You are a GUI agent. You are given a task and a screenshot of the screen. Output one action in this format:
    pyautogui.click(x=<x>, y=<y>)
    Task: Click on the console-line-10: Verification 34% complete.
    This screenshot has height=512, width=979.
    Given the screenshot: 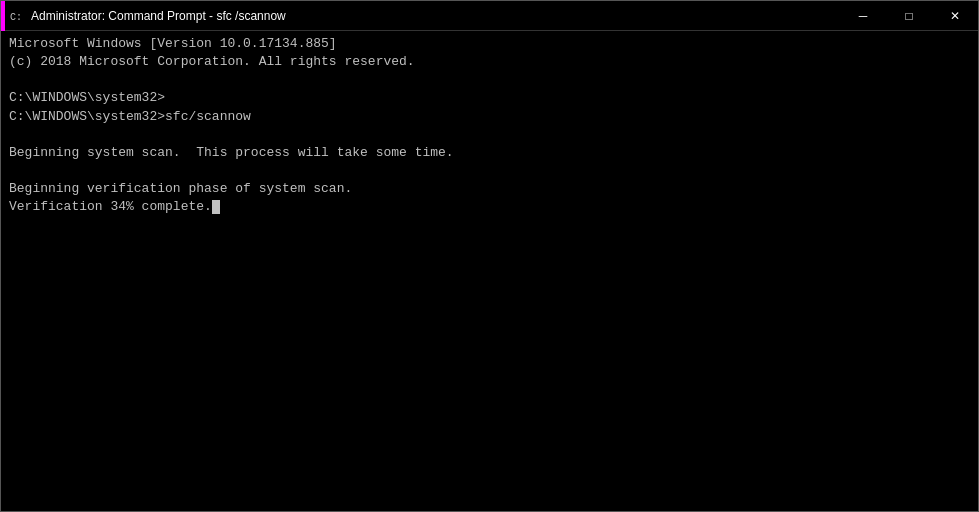 What is the action you would take?
    pyautogui.click(x=490, y=207)
    